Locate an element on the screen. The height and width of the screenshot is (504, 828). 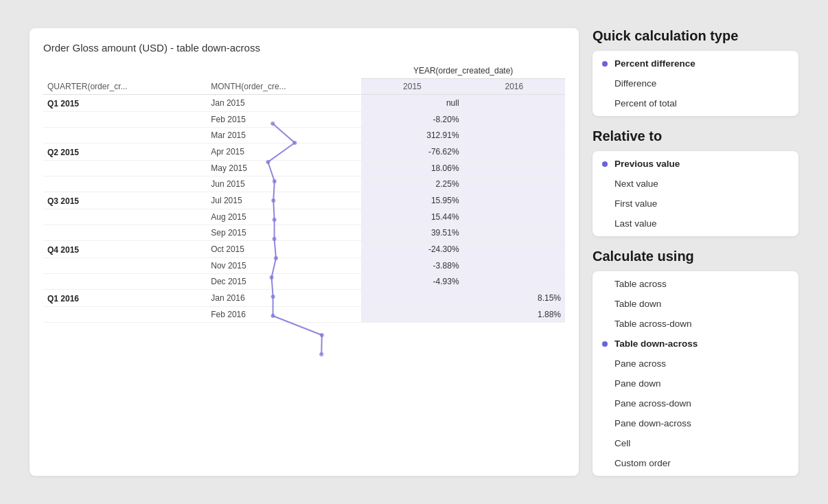
table-row-2015: 15.44% is located at coordinates (412, 217).